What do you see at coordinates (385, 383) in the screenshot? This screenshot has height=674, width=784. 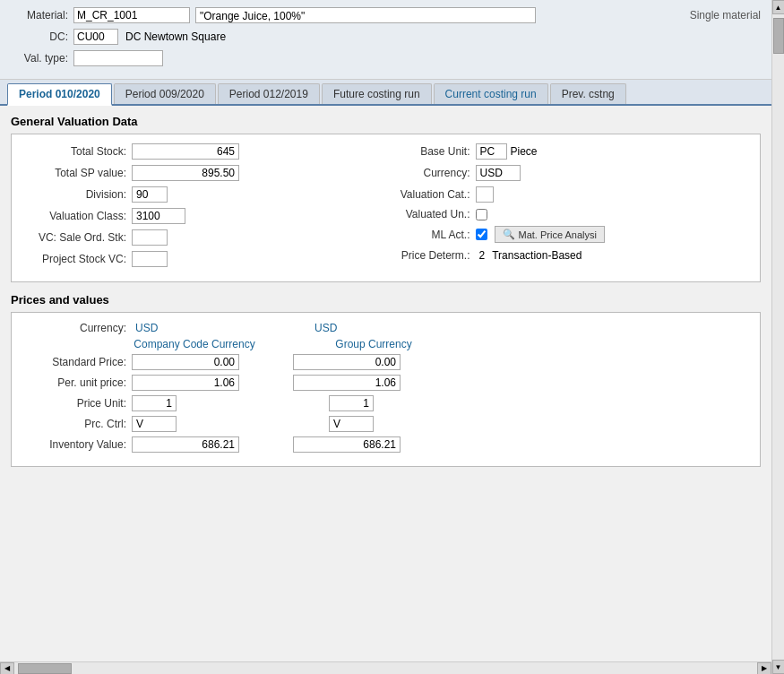 I see `per-unit-price-row: Per. unit price:` at bounding box center [385, 383].